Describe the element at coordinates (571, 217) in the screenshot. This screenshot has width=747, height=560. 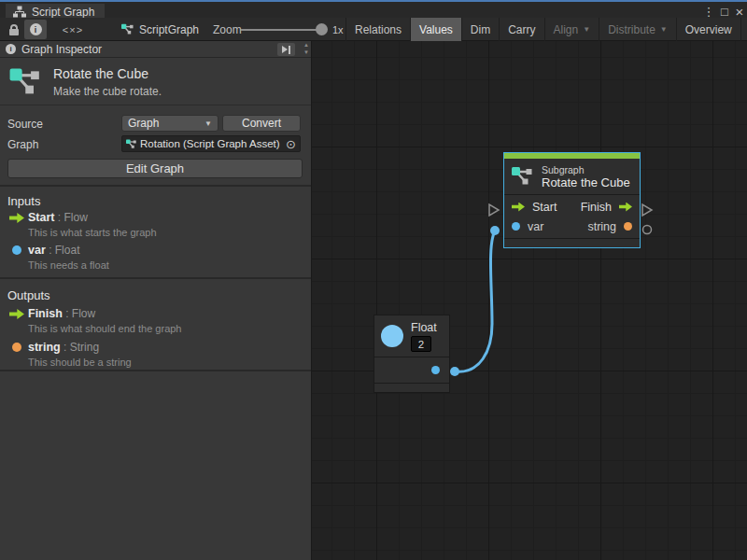
I see `node-ports: Start Finish var string` at that location.